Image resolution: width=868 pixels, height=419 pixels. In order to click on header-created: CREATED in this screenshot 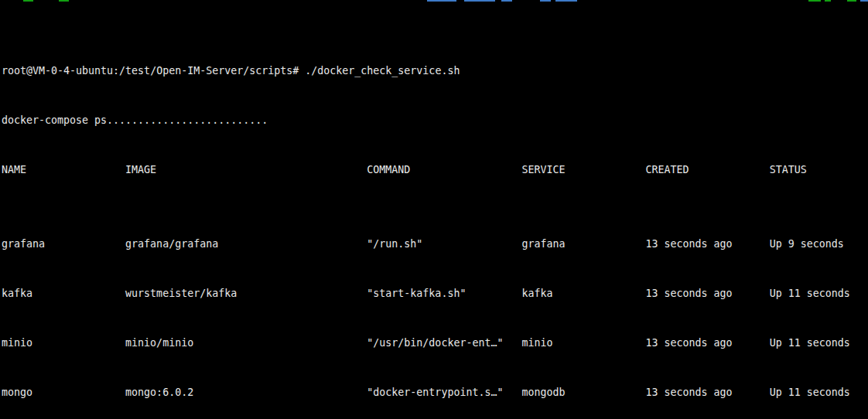, I will do `click(668, 170)`.